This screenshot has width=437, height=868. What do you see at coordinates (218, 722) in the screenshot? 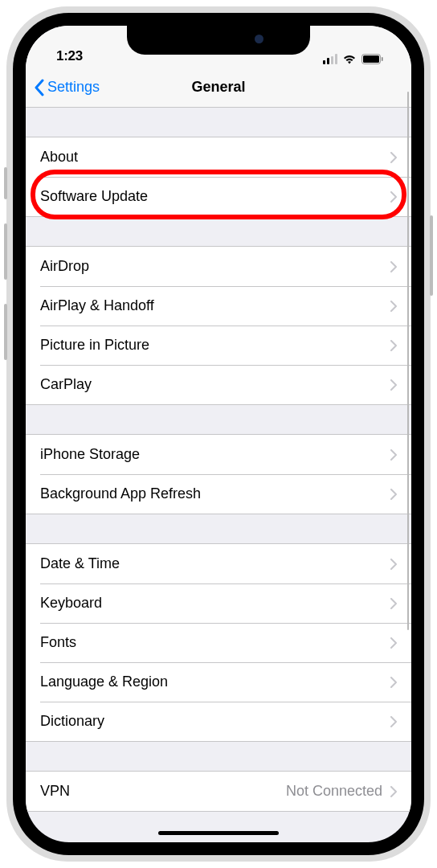
I see `row-dictionary: Dictionary` at bounding box center [218, 722].